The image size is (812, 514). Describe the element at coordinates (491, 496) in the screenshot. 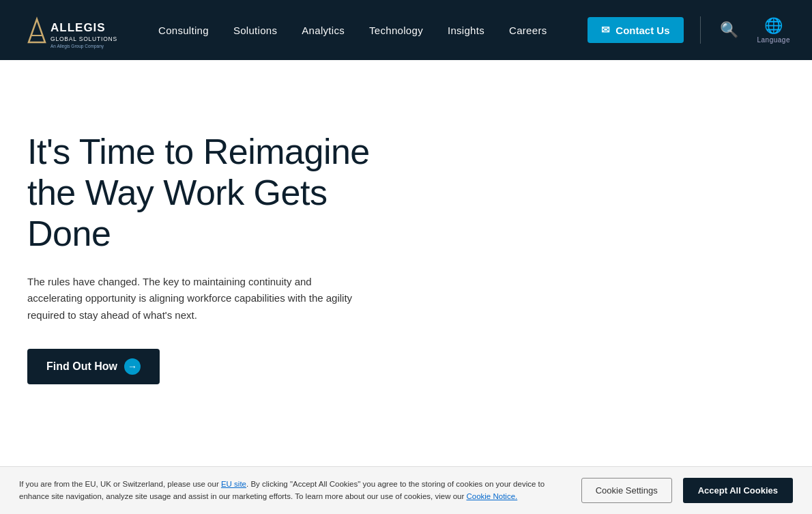

I see `cookie-notice-link: Cookie Notice.` at that location.